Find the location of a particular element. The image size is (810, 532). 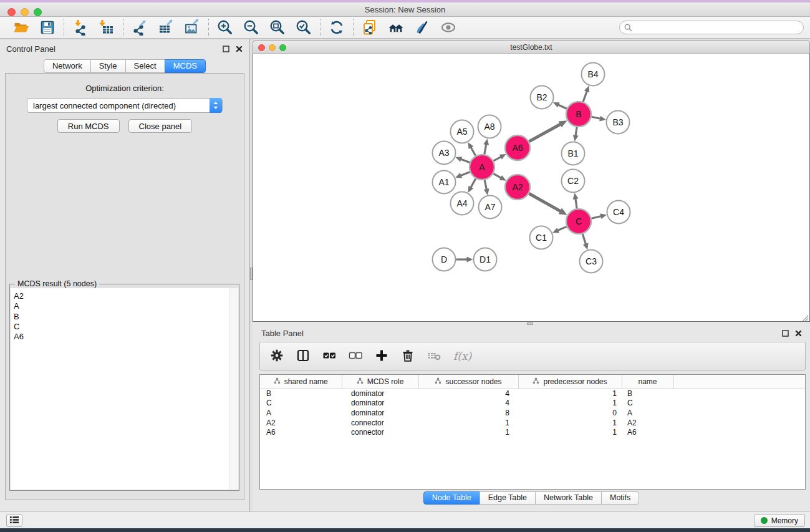

memory-button: Memory is located at coordinates (779, 520).